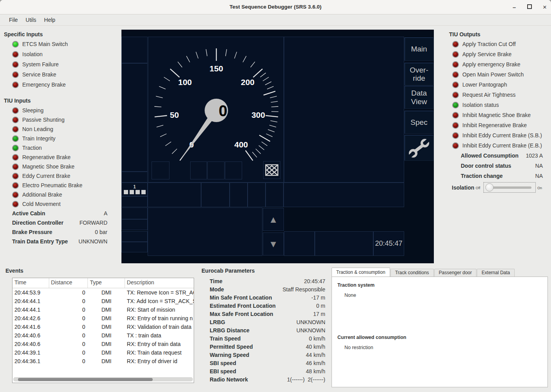 The image size is (551, 392). I want to click on param-label: Direction Controller, so click(37, 223).